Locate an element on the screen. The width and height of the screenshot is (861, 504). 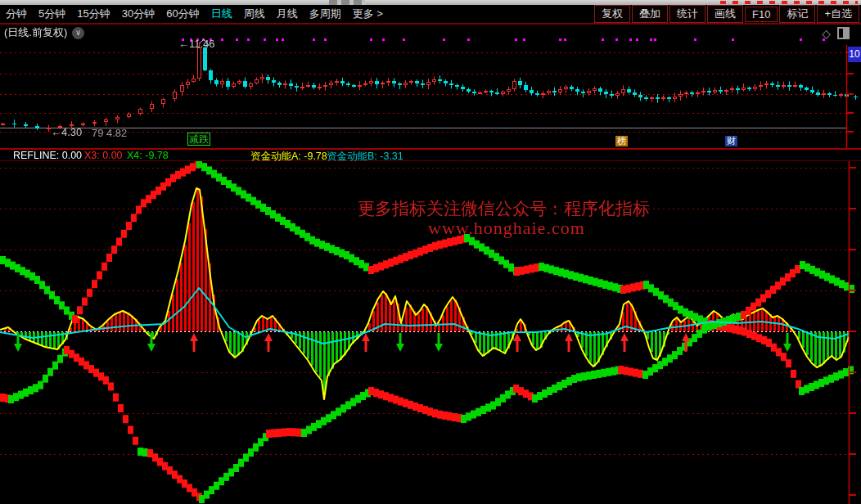
period-tab-daily: 日线 is located at coordinates (222, 14).